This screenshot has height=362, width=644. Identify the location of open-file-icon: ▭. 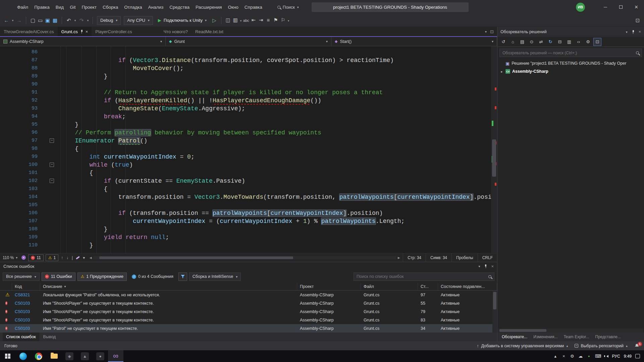
(40, 20).